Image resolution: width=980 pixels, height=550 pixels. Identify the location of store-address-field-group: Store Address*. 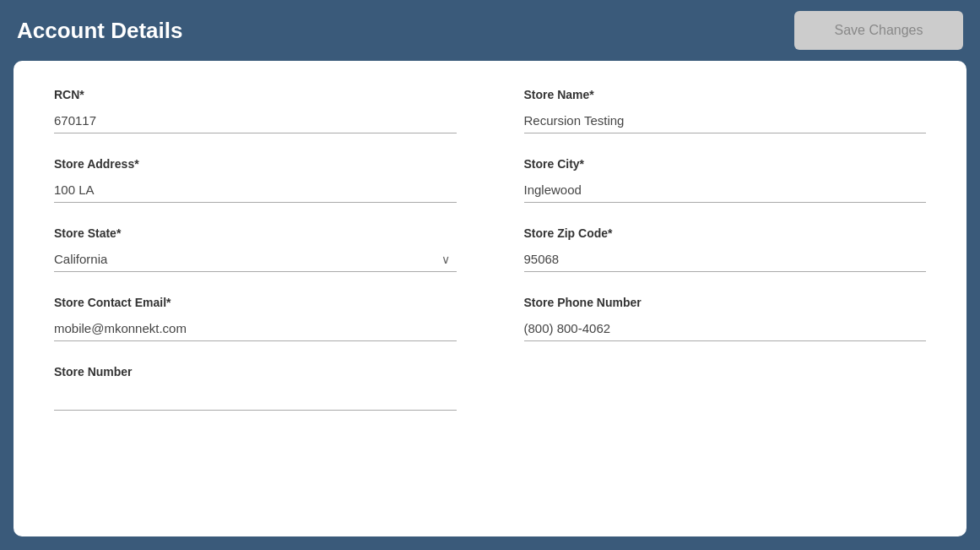
(255, 180).